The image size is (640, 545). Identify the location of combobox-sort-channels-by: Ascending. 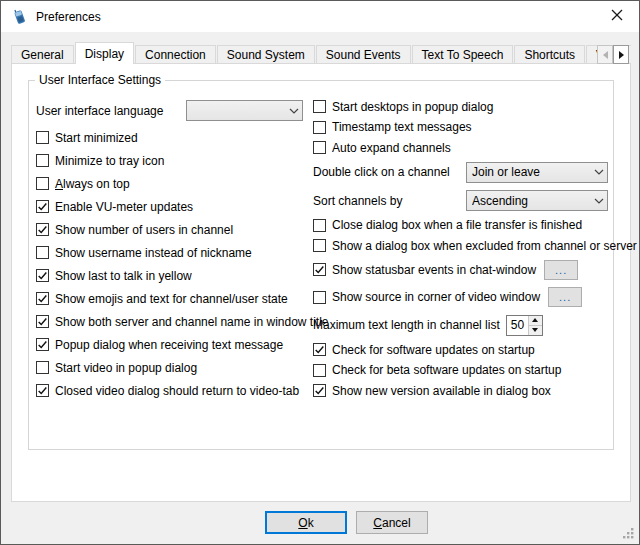
(537, 200).